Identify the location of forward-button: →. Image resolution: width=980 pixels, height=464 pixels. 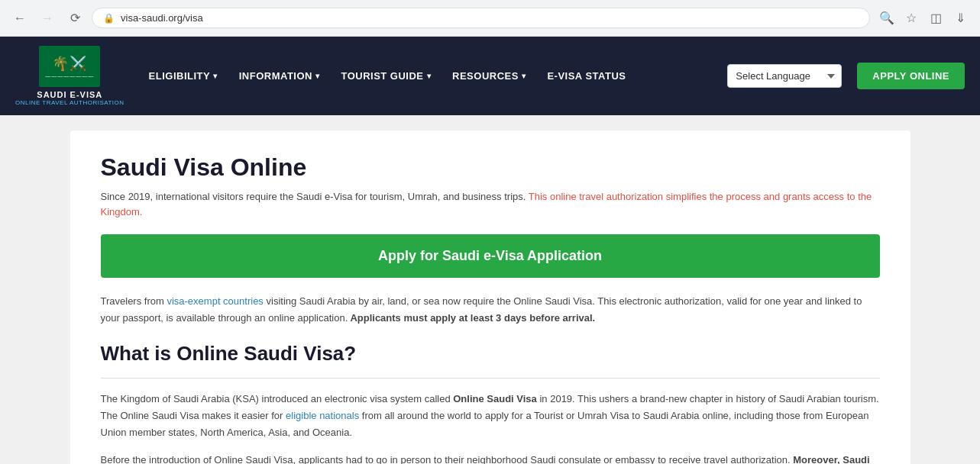
(47, 18).